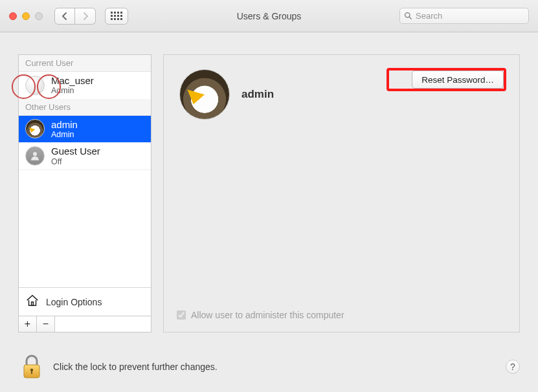  What do you see at coordinates (117, 16) in the screenshot?
I see `show-all-button` at bounding box center [117, 16].